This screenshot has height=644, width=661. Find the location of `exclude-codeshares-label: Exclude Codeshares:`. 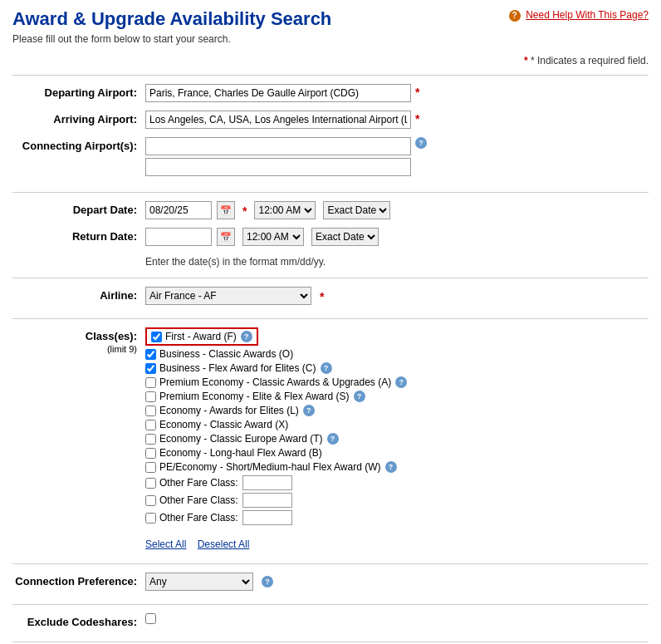

exclude-codeshares-label: Exclude Codeshares: is located at coordinates (79, 621).